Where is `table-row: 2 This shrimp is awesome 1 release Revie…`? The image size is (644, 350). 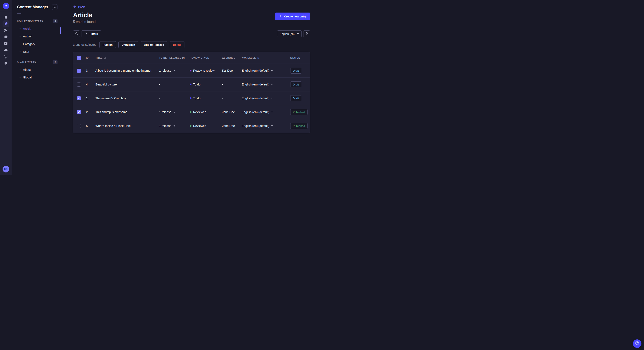
table-row: 2 This shrimp is awesome 1 release Revie… is located at coordinates (192, 112).